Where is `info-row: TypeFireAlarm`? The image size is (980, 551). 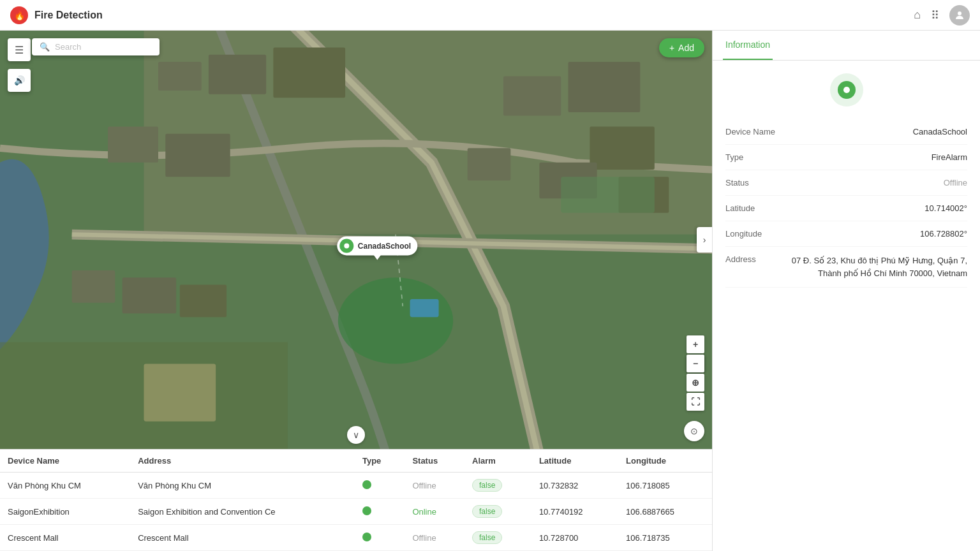 info-row: TypeFireAlarm is located at coordinates (846, 158).